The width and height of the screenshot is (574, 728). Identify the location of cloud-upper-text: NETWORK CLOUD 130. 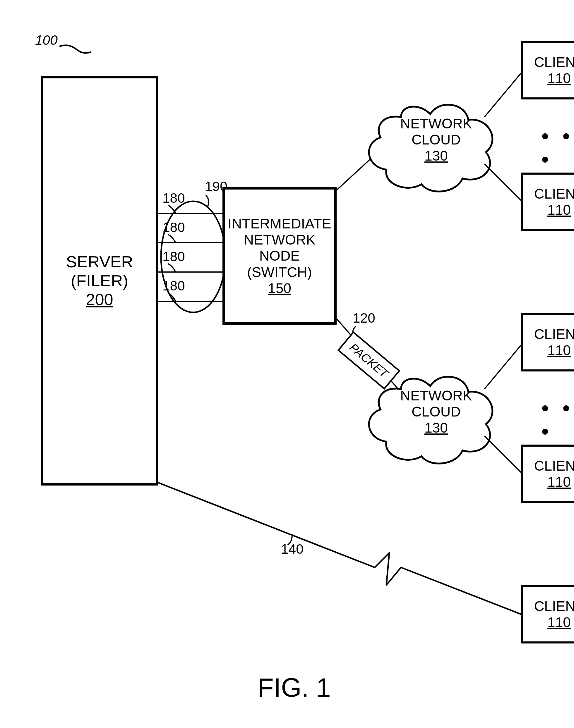
(436, 140).